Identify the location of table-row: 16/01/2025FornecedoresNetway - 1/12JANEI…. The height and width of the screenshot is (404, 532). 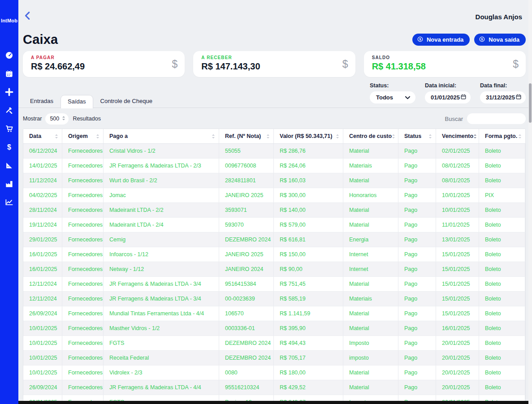
(274, 270).